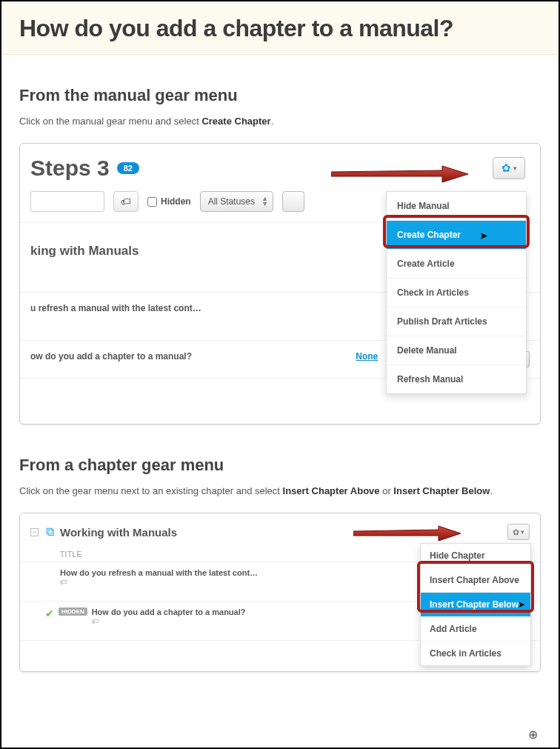 This screenshot has height=749, width=560. What do you see at coordinates (50, 532) in the screenshot?
I see `copy-icon: ⧉` at bounding box center [50, 532].